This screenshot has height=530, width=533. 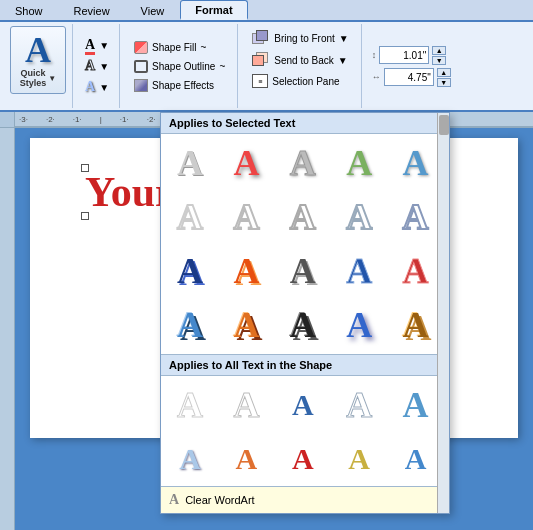 What do you see at coordinates (444, 82) in the screenshot?
I see `width-down-arrow: ▼` at bounding box center [444, 82].